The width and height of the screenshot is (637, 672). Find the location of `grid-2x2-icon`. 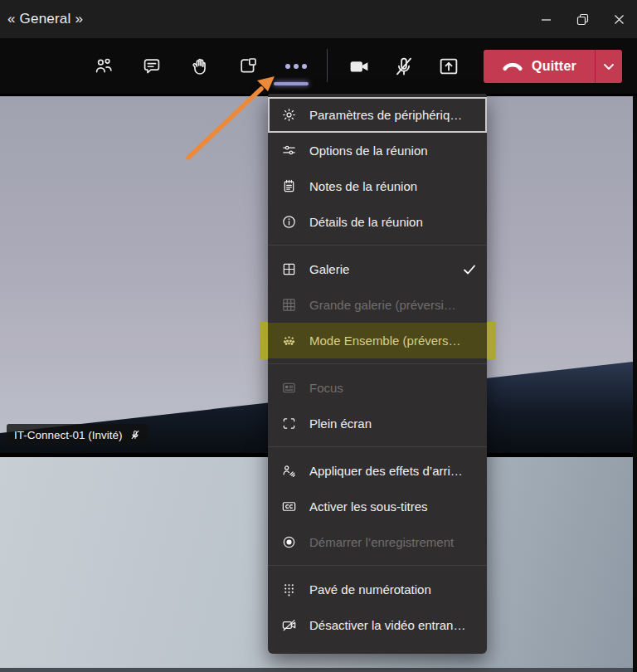

grid-2x2-icon is located at coordinates (289, 270).